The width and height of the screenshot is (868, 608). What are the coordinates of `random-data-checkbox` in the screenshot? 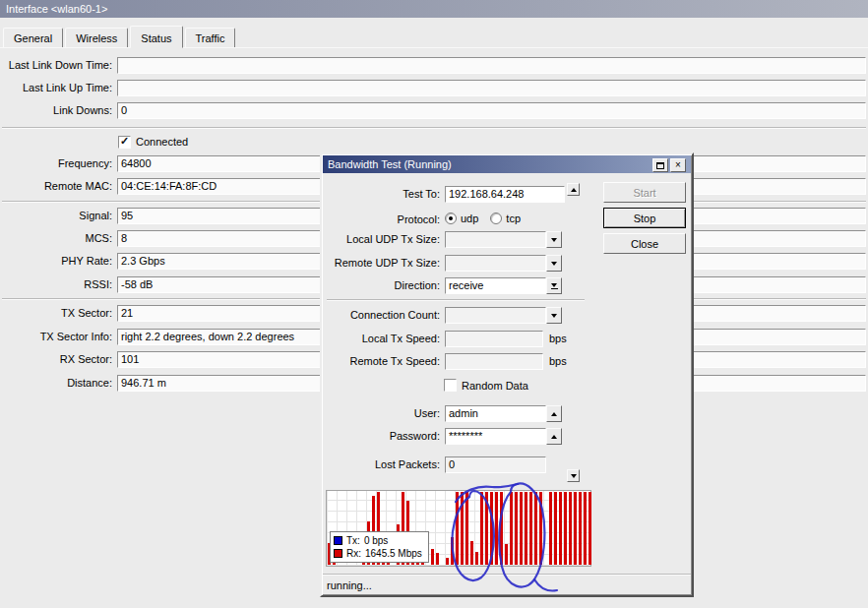 It's located at (451, 386).